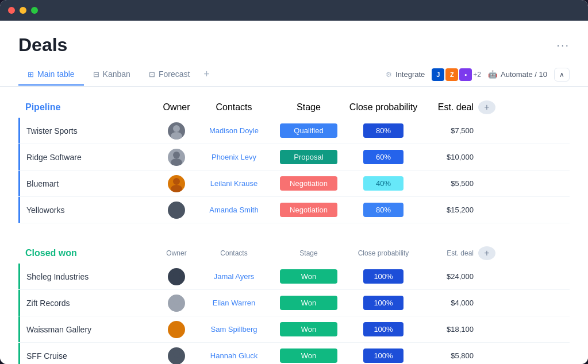 Image resolution: width=588 pixels, height=364 pixels. I want to click on tab-kanban: ⊟ Kanban, so click(112, 75).